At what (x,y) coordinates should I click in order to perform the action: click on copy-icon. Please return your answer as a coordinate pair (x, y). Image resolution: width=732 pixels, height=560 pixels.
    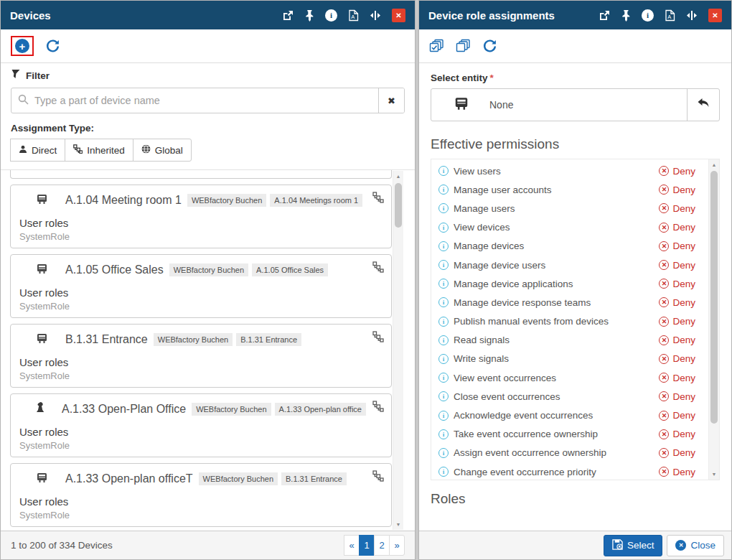
    Looking at the image, I should click on (464, 46).